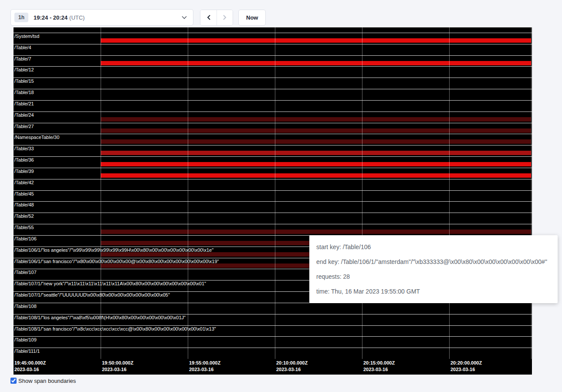 The width and height of the screenshot is (562, 392). I want to click on span-label: /Table/21, so click(24, 104).